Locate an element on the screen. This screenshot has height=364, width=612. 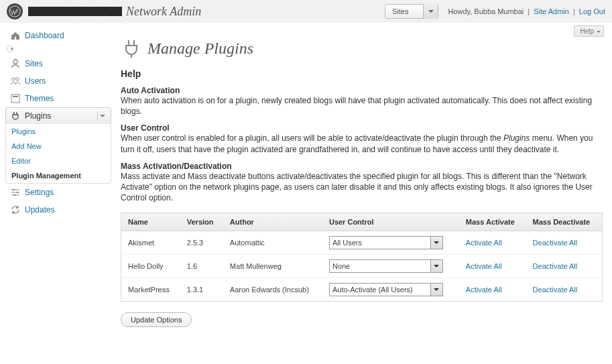
submenu-add-new: Add New is located at coordinates (58, 146).